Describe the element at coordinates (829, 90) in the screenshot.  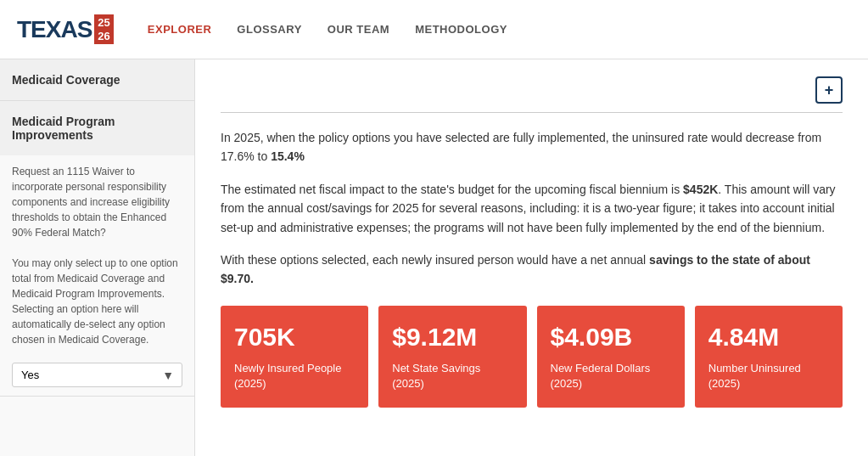
I see `expand-button: +` at that location.